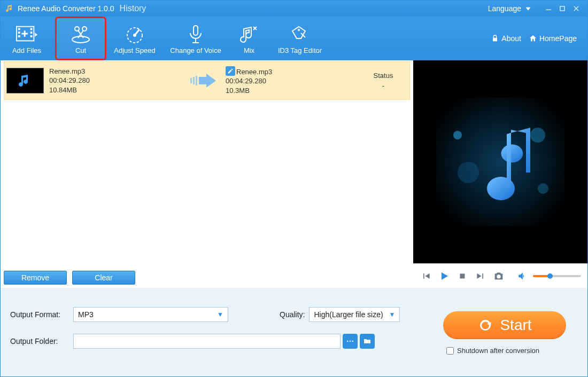 This screenshot has width=588, height=377. What do you see at coordinates (135, 50) in the screenshot?
I see `adjust-speed-label: Adjust Speed` at bounding box center [135, 50].